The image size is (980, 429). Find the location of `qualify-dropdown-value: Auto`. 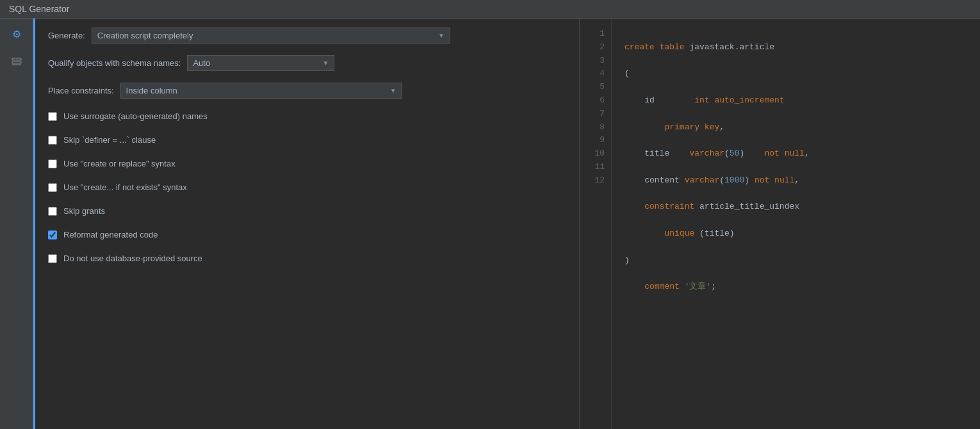

qualify-dropdown-value: Auto is located at coordinates (201, 63).